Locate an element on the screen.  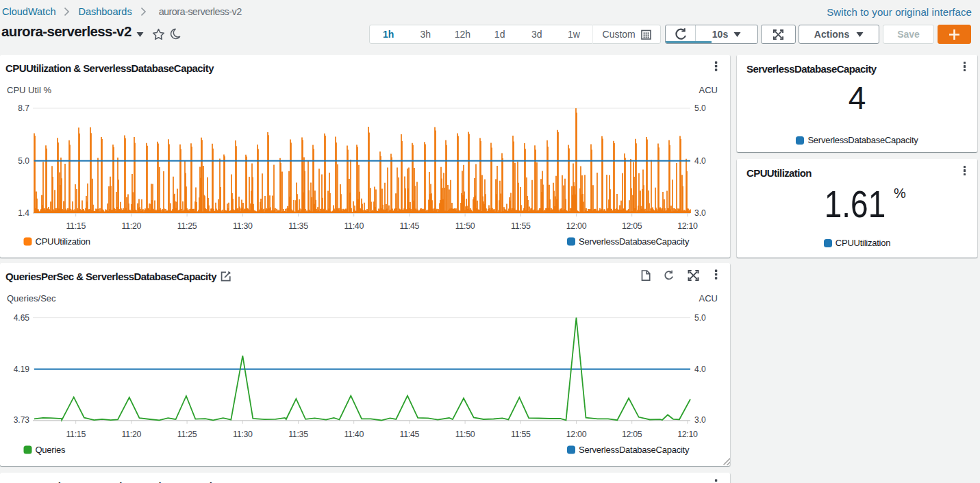
svg-text: 4.19 is located at coordinates (22, 369).